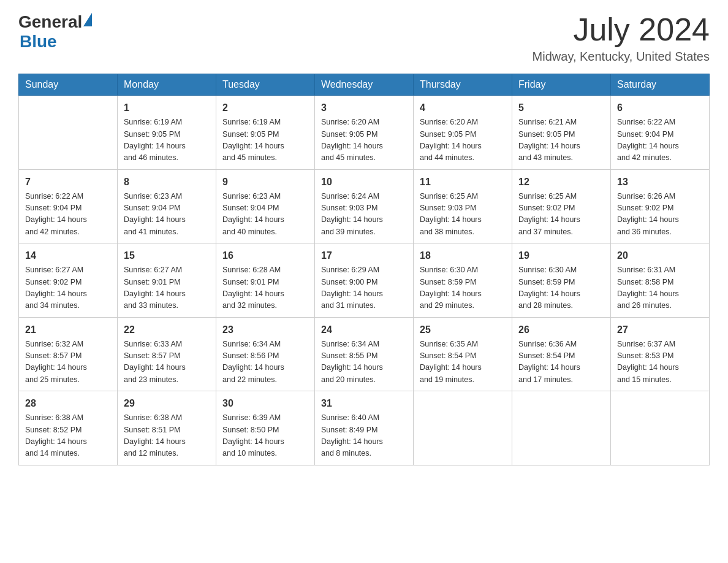 This screenshot has height=563, width=728. I want to click on day-info: Sunrise: 6:24 AM Sunset: 9:03 PM Dayligh…, so click(364, 215).